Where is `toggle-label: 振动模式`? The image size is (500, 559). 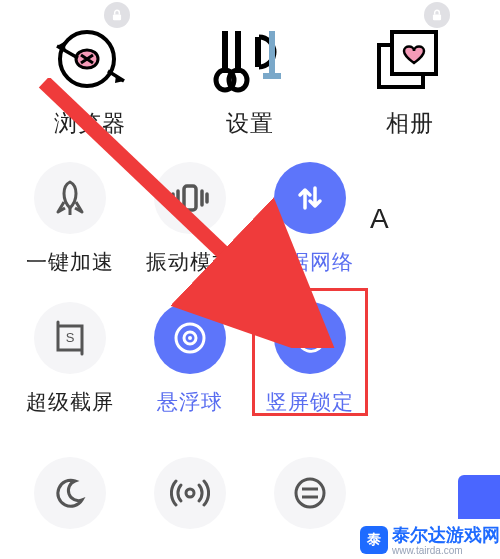
toggle-label: 振动模式 is located at coordinates (190, 262).